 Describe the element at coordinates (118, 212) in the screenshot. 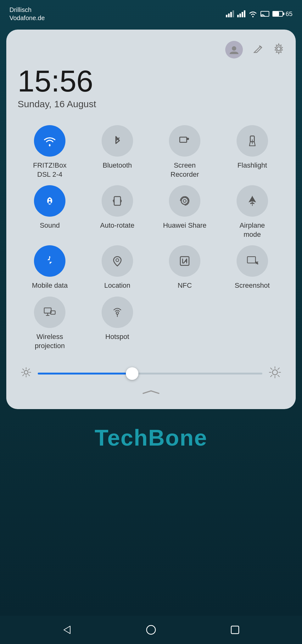

I see `auto-rotate-toggle: Auto-rotate` at that location.